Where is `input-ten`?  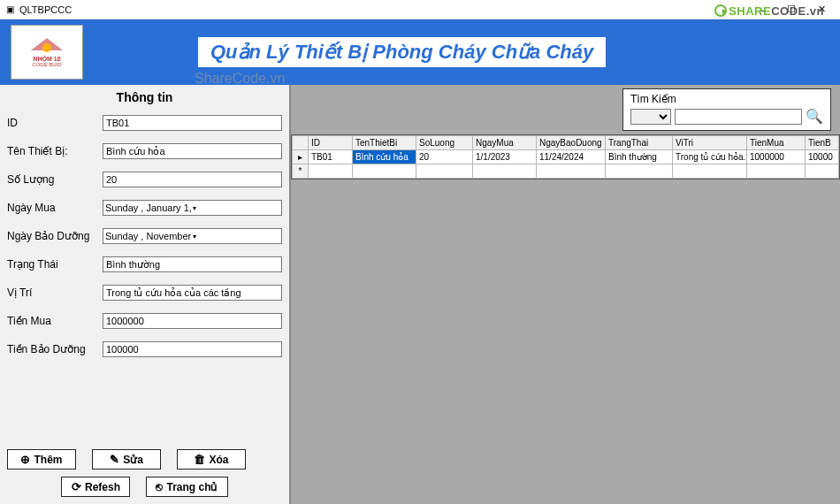 input-ten is located at coordinates (193, 151).